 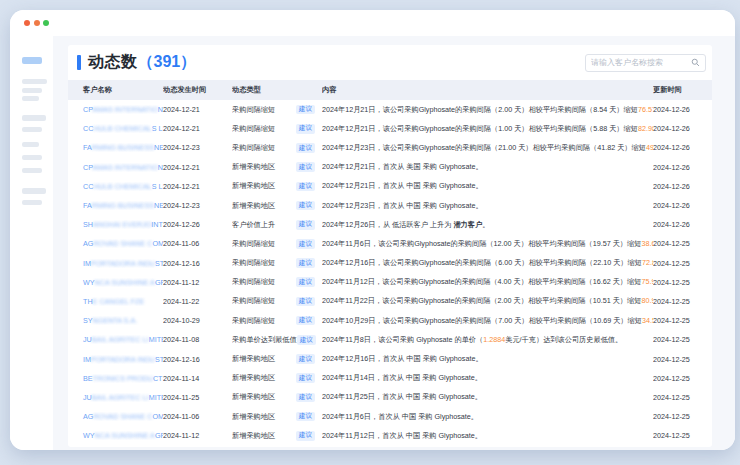 I want to click on event-content: 2024年11月14日，首次从 中国 采购 Glyphosate。, so click(x=488, y=378).